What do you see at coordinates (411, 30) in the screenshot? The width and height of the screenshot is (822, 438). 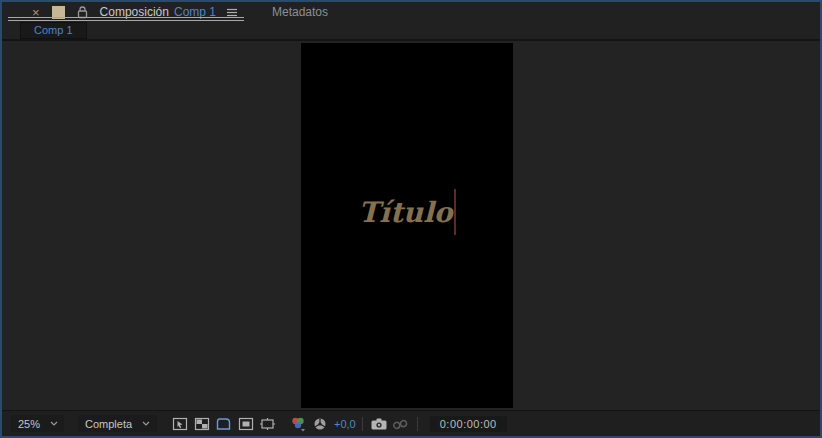 I see `viewer-tab-bar: Comp 1` at bounding box center [411, 30].